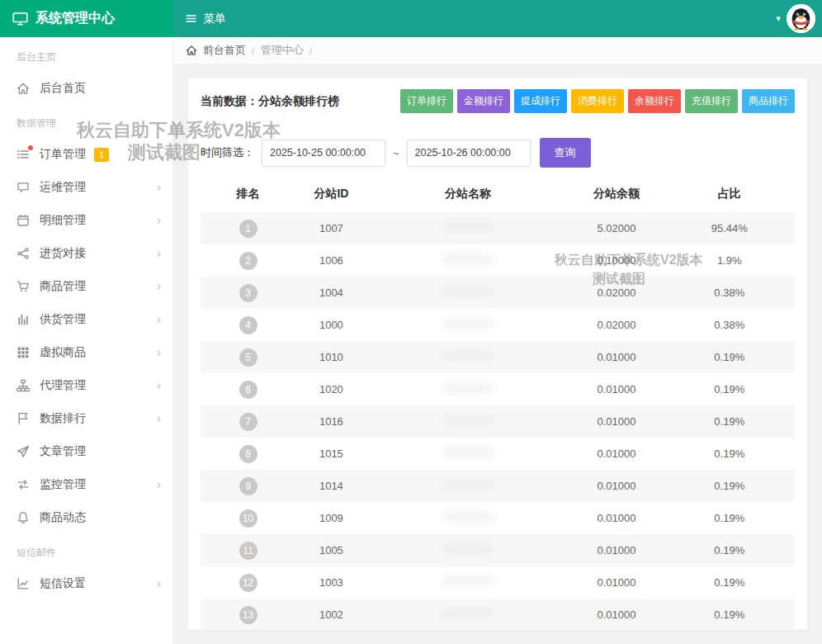 The width and height of the screenshot is (822, 644). What do you see at coordinates (331, 485) in the screenshot?
I see `site-id-cell: 1014` at bounding box center [331, 485].